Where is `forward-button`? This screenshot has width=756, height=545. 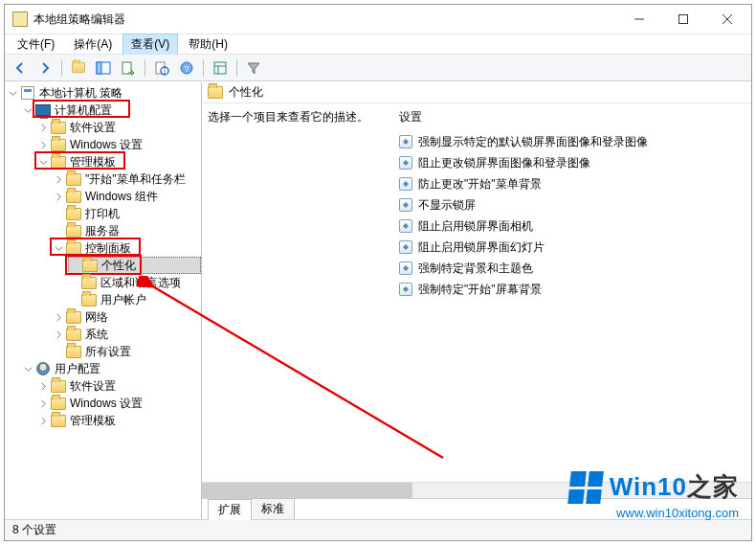 forward-button is located at coordinates (45, 68).